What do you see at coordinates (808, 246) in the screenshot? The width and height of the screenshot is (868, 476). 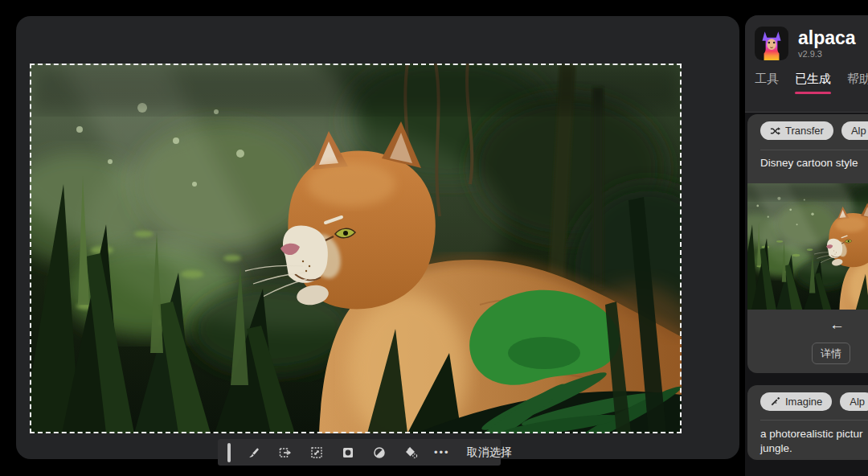 I see `generated-thumbnail` at bounding box center [808, 246].